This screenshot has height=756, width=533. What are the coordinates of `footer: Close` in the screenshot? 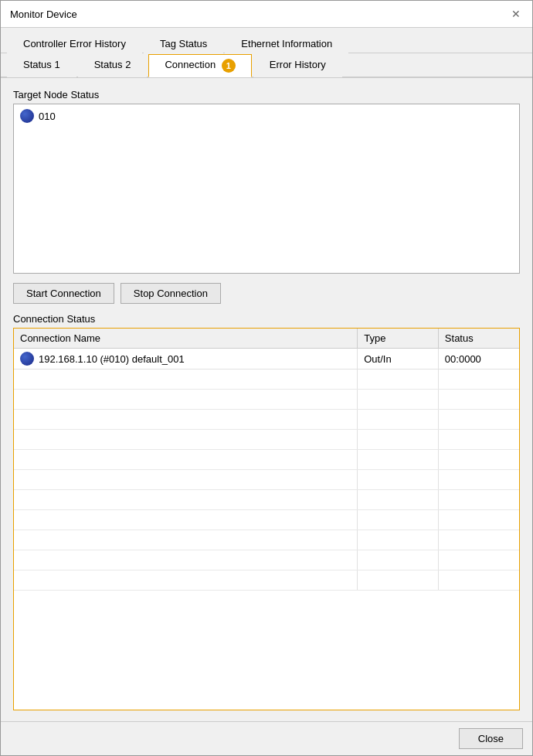 It's located at (266, 738).